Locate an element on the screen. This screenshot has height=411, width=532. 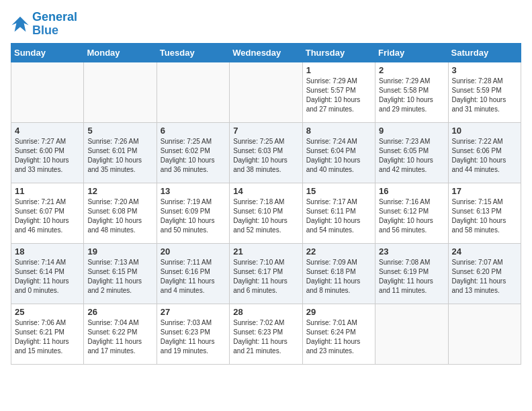
day-number: 8 is located at coordinates (339, 130).